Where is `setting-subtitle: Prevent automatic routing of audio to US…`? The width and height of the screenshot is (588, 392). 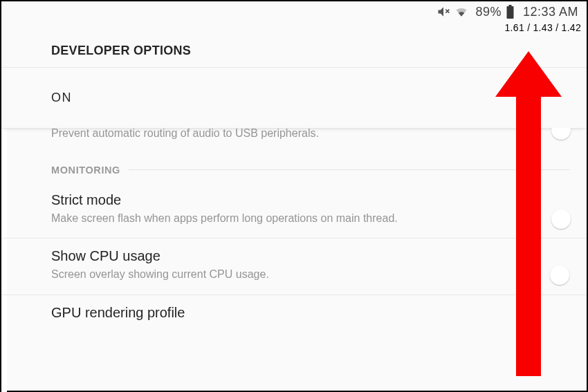
setting-subtitle: Prevent automatic routing of audio to US… is located at coordinates (283, 134).